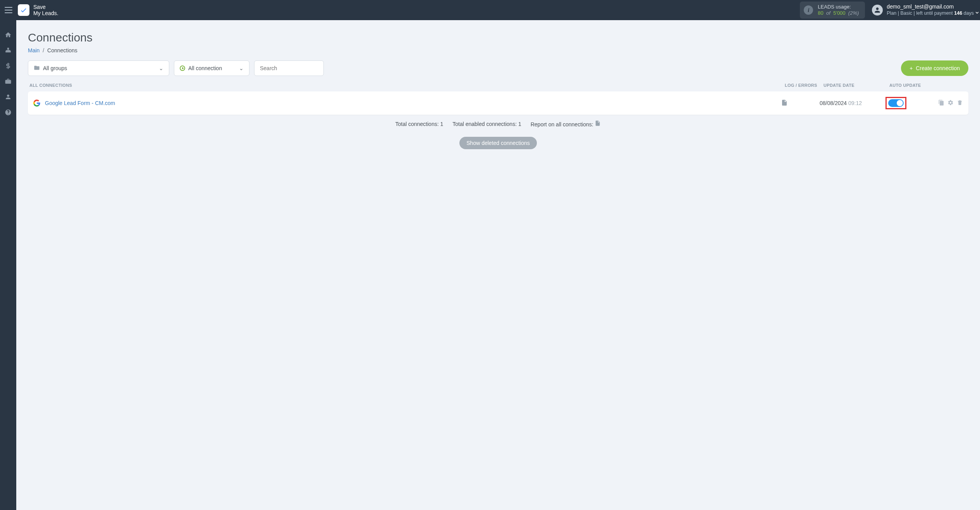 The image size is (980, 510). I want to click on report-icon, so click(598, 124).